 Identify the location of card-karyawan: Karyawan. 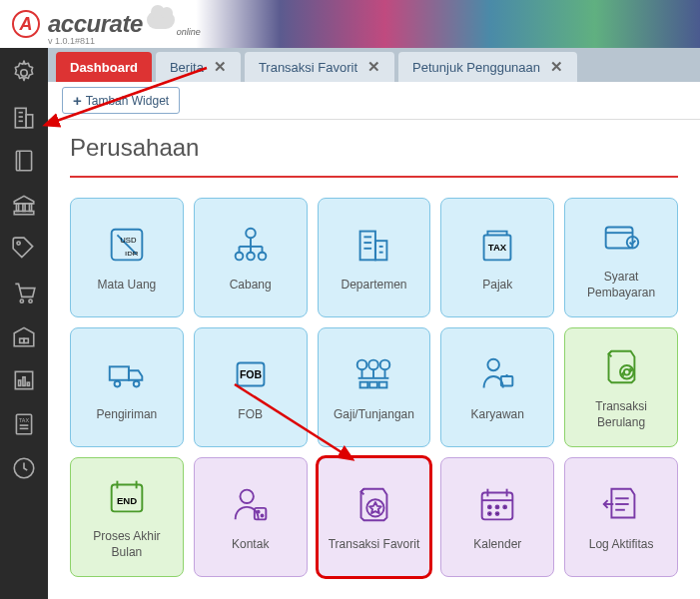
(497, 387).